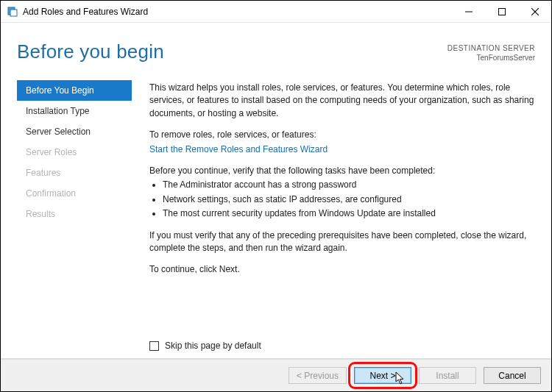  What do you see at coordinates (238, 149) in the screenshot?
I see `remove-roles-link: Start the Remove Roles and Features Wiza…` at bounding box center [238, 149].